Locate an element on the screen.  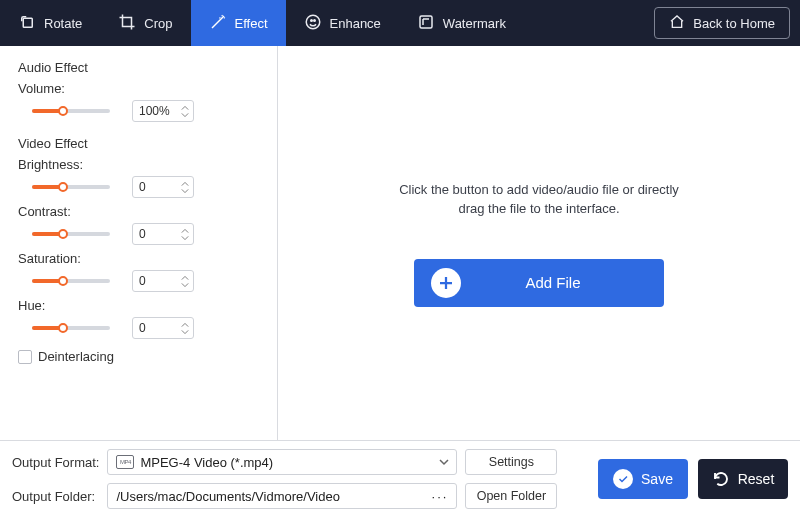
add-file-button: Add File is located at coordinates (539, 283).